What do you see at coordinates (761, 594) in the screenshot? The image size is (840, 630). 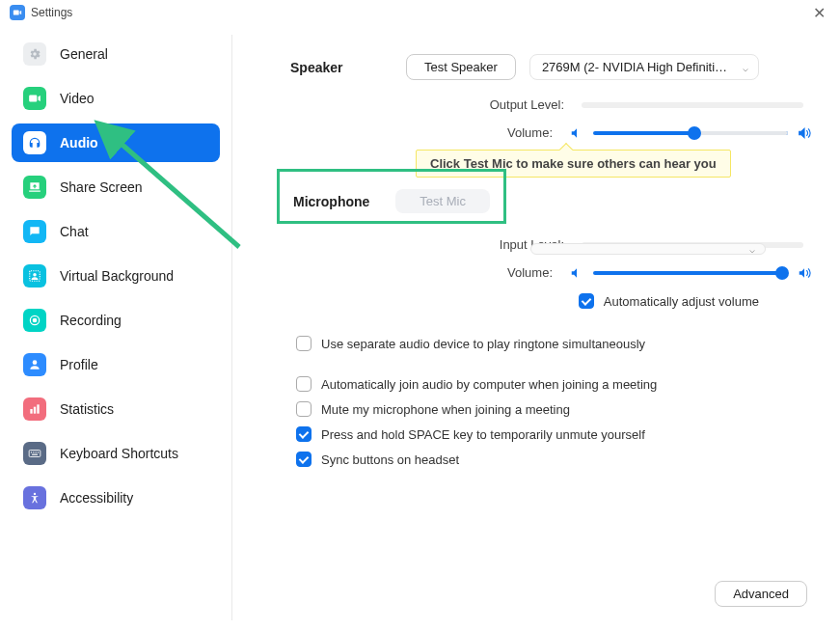 I see `footer: Advanced` at bounding box center [761, 594].